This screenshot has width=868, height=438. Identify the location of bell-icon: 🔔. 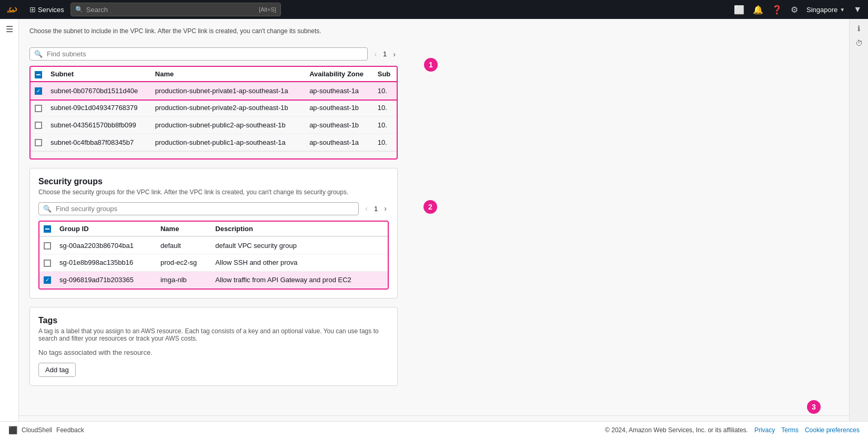
(758, 9).